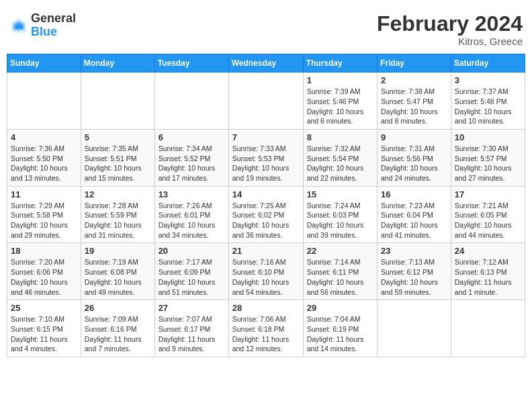  What do you see at coordinates (118, 137) in the screenshot?
I see `day-number: 5` at bounding box center [118, 137].